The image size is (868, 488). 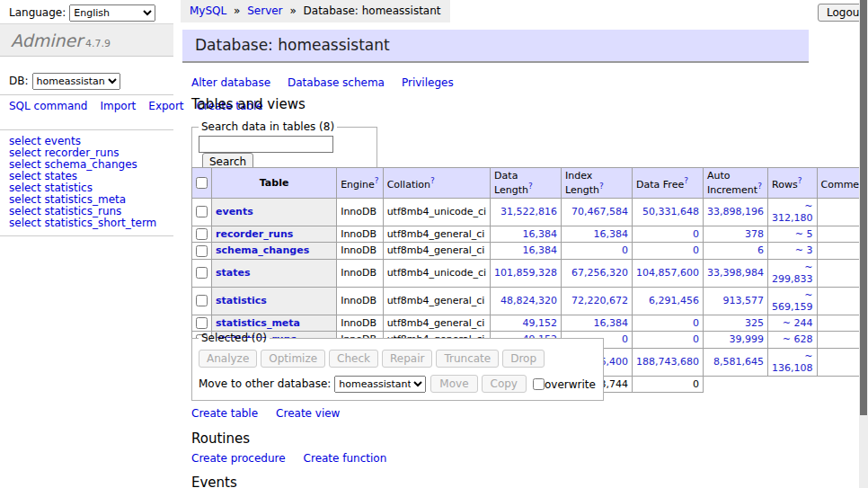 I want to click on routine-create-link: Create function, so click(x=345, y=458).